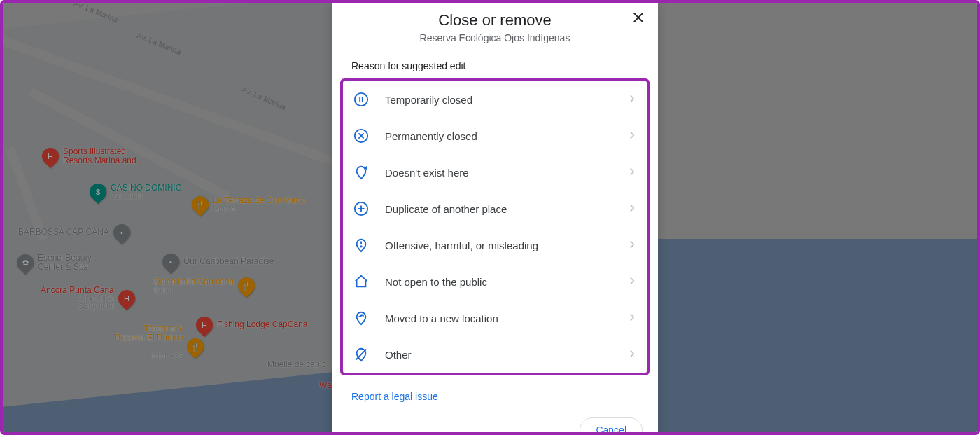 The image size is (980, 435). Describe the element at coordinates (495, 209) in the screenshot. I see `option-duplicate: Duplicate of another place` at that location.